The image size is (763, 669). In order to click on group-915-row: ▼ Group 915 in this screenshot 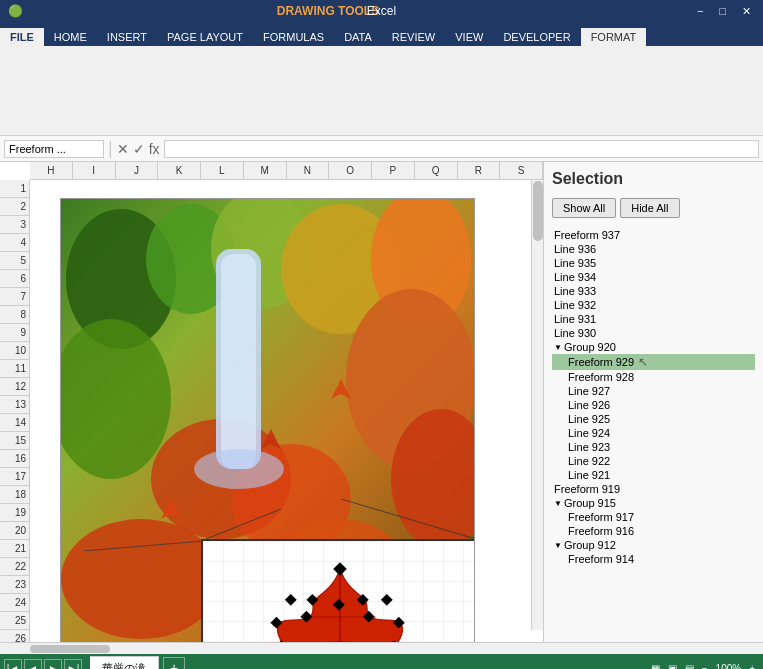, I will do `click(654, 503)`.